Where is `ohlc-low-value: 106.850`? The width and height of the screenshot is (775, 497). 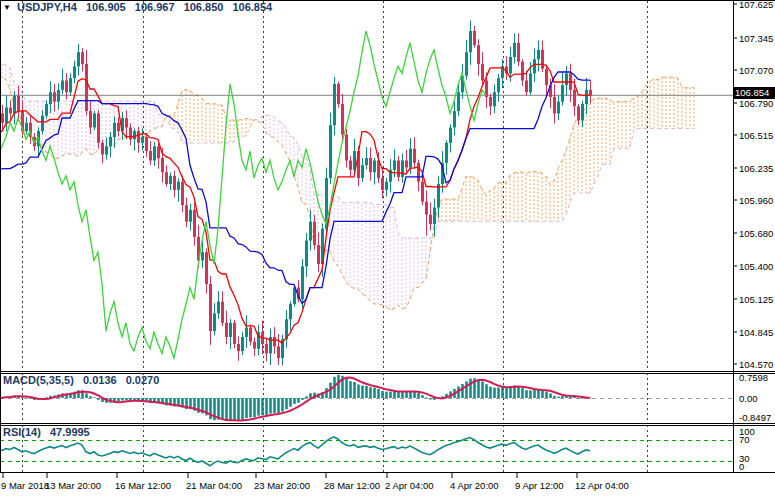
ohlc-low-value: 106.850 is located at coordinates (204, 7).